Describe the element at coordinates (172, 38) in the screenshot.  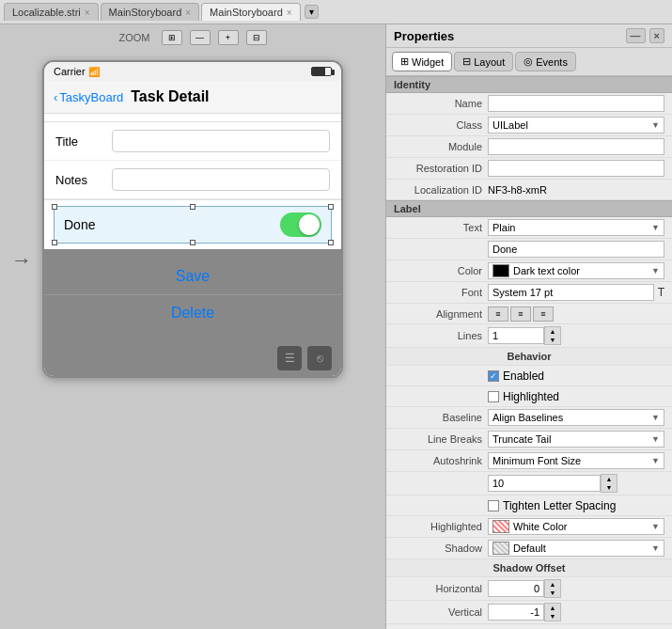
I see `zoom-fit-btn: ⊞` at that location.